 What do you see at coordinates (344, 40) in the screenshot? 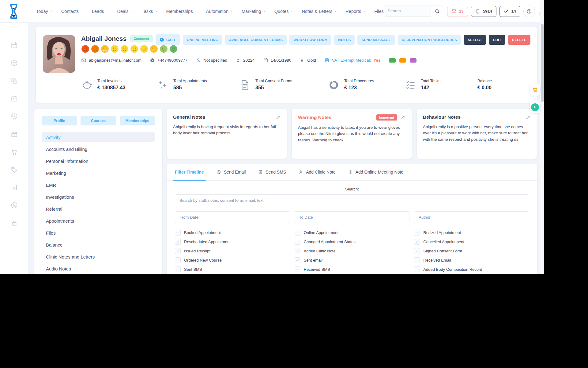
I see `notes-button: NOTES` at bounding box center [344, 40].